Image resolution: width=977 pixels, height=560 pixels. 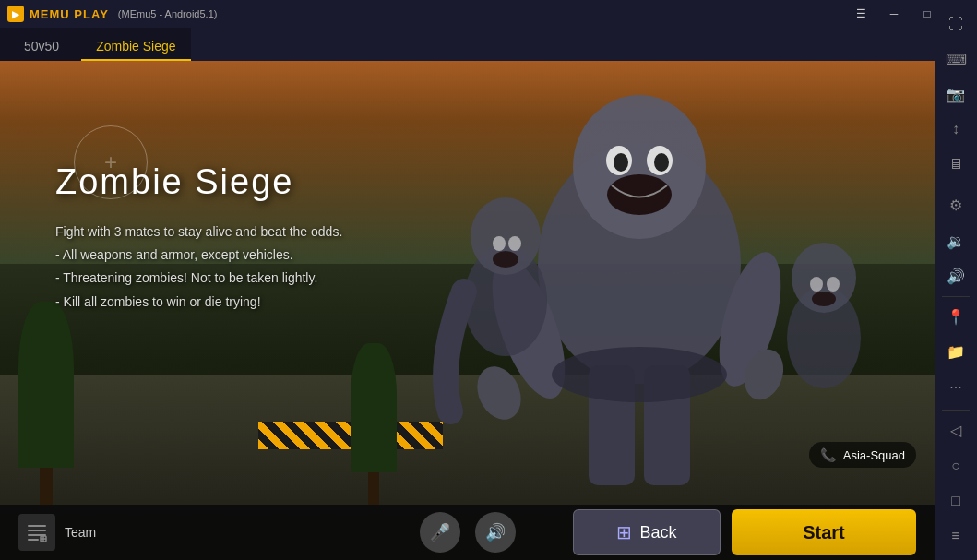 I want to click on back-nav-icon: ◁, so click(x=956, y=431).